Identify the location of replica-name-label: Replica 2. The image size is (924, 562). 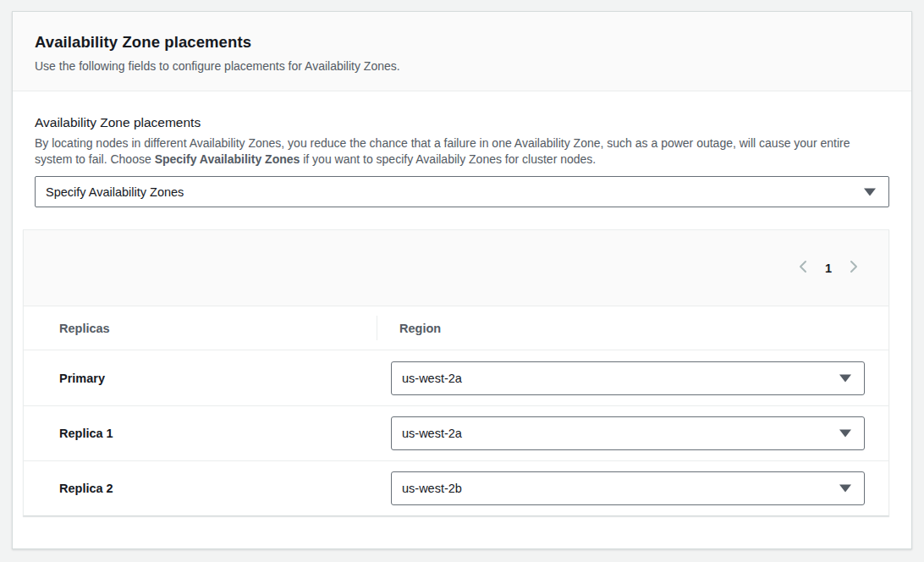
(196, 488).